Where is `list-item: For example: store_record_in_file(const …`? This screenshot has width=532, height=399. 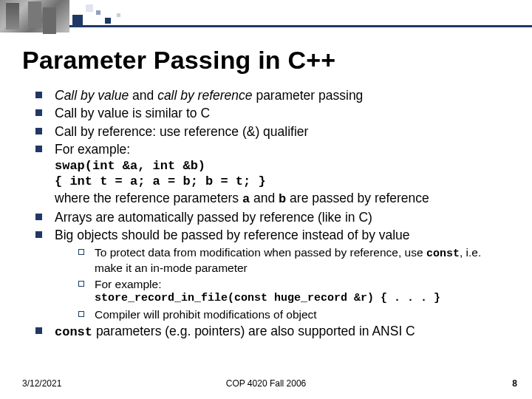
list-item: For example: store_record_in_file(const … is located at coordinates (294, 291).